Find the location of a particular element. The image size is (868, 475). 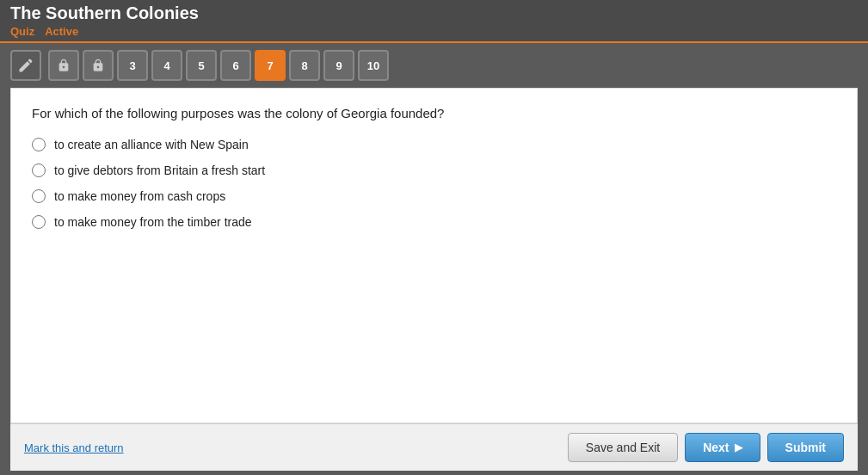

question-btn-7: 7 is located at coordinates (270, 65).